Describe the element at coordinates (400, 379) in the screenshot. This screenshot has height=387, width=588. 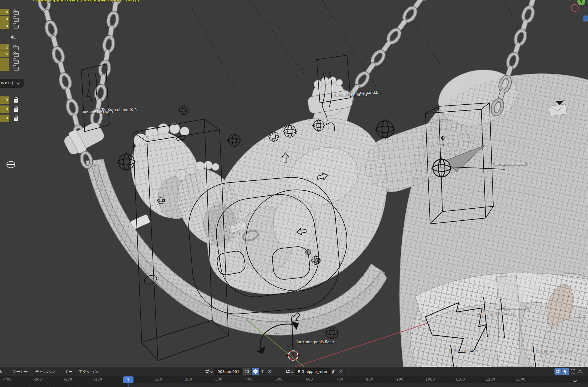
I see `ruler-tick: 900` at that location.